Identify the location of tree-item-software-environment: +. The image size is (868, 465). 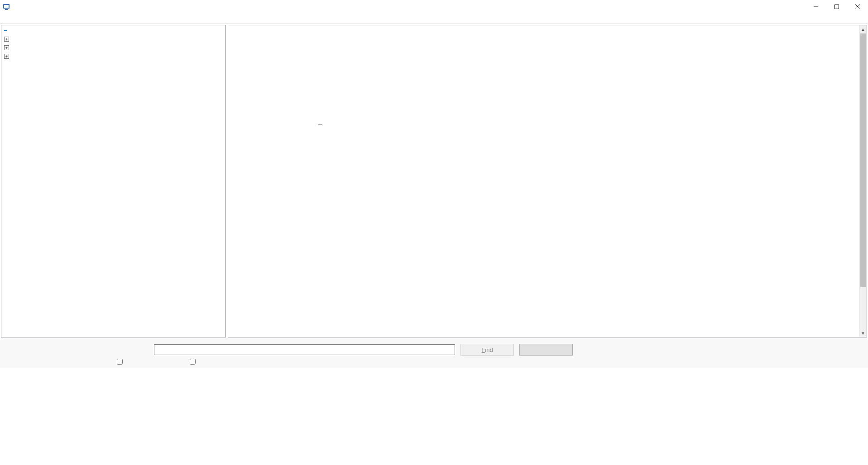
(113, 56).